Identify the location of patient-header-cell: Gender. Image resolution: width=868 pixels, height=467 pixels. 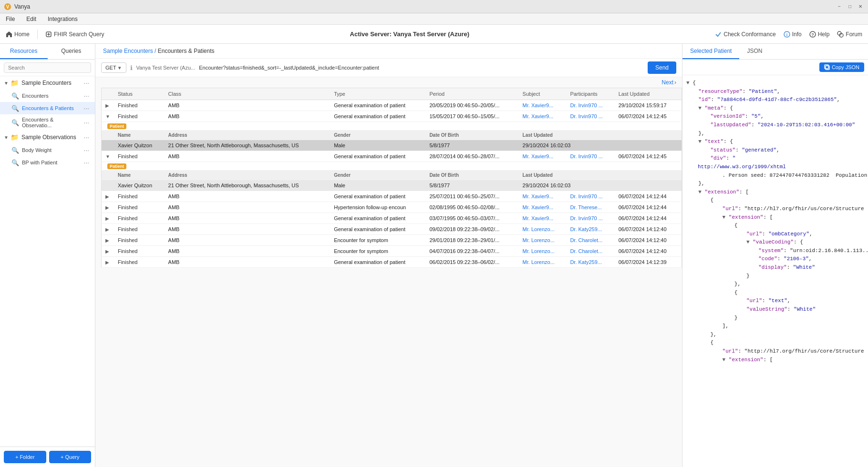
(378, 135).